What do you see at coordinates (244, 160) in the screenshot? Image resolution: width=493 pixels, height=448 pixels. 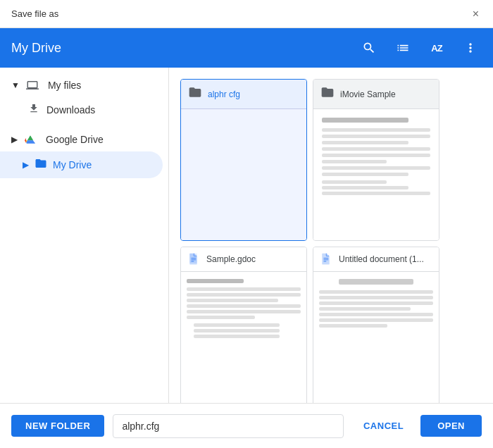 I see `file-card-alphr-cfg: alphr cfg` at bounding box center [244, 160].